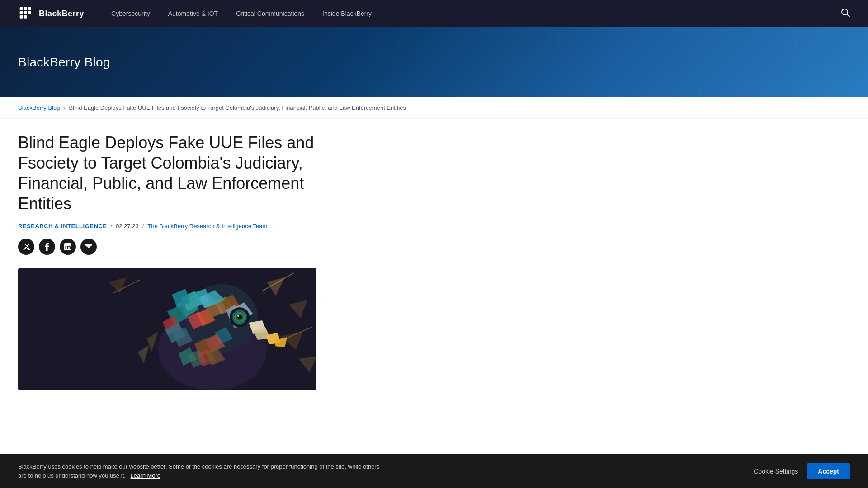 The height and width of the screenshot is (488, 868). Describe the element at coordinates (111, 226) in the screenshot. I see `meta-sep1: /` at that location.